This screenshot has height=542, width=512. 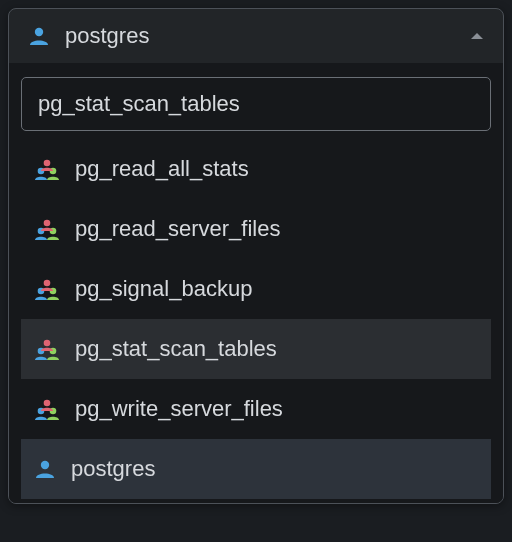 What do you see at coordinates (477, 36) in the screenshot?
I see `chevron-up-icon` at bounding box center [477, 36].